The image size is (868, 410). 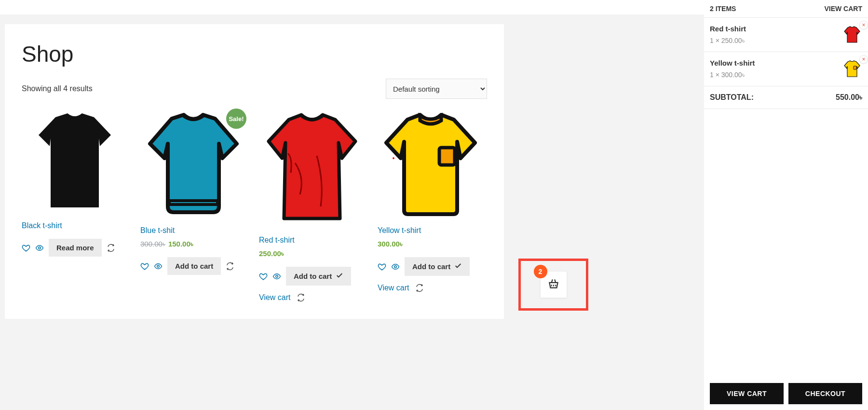 I want to click on mini-cart-item-name: Red t-shirt, so click(x=728, y=29).